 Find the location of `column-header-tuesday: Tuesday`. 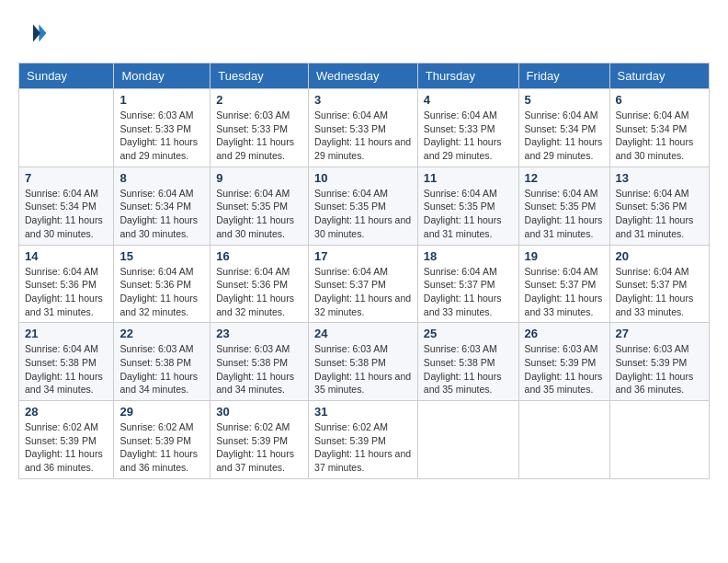

column-header-tuesday: Tuesday is located at coordinates (259, 76).